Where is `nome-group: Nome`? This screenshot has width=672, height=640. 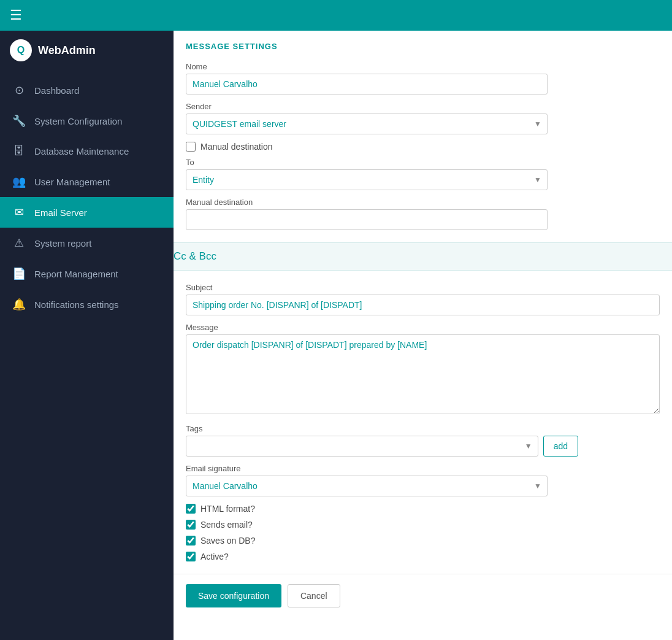 nome-group: Nome is located at coordinates (423, 79).